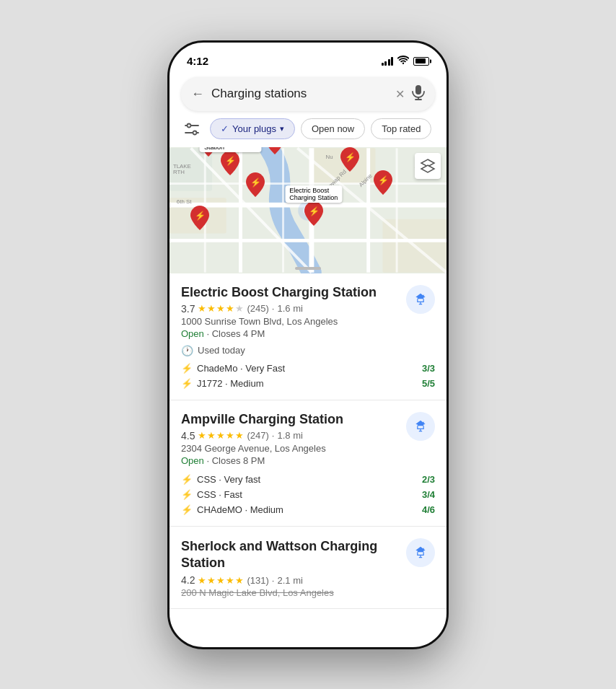  I want to click on rating-row: 3.7 ★ ★ ★ ★ ★ (245) · 1.6 mi, so click(289, 309).